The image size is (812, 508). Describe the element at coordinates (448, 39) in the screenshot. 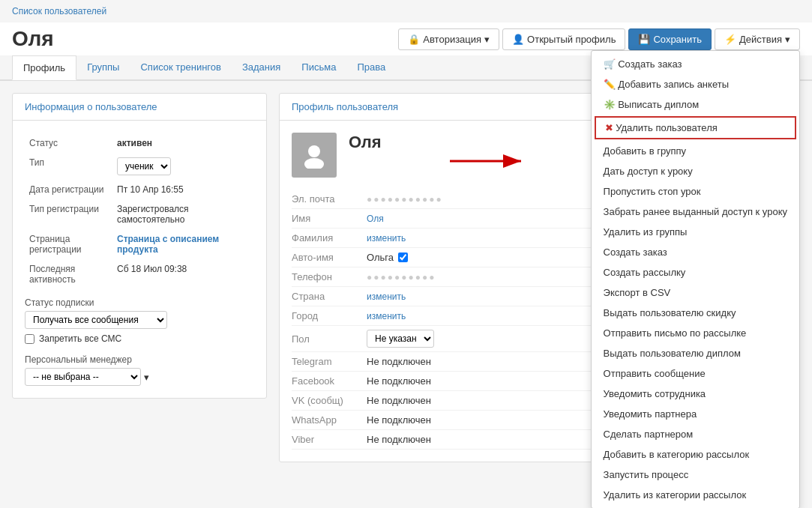

I see `auth-button: 🔒 Авторизация ▾` at that location.